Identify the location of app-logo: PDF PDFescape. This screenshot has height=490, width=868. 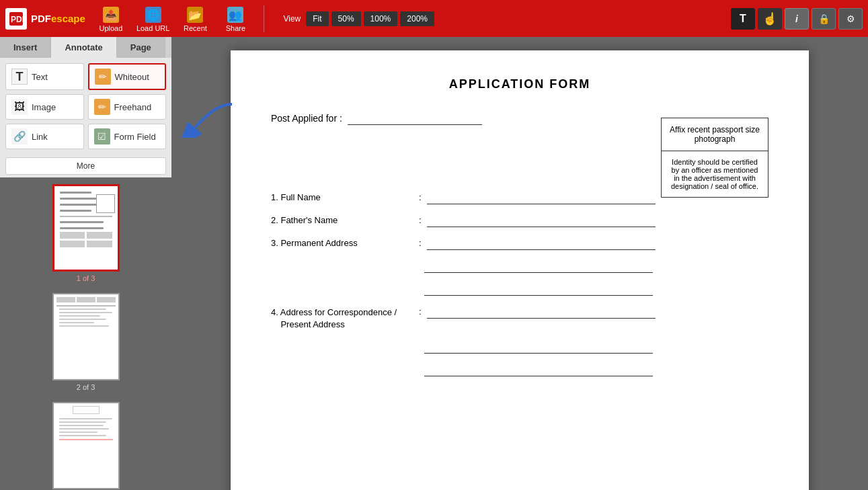
(46, 19).